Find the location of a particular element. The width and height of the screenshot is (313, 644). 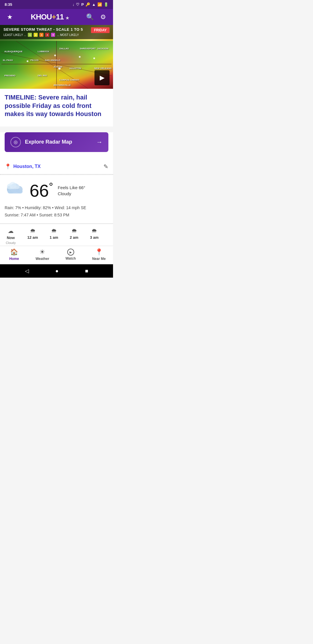

wind-text: Wind: 14 mph SE is located at coordinates (70, 208).